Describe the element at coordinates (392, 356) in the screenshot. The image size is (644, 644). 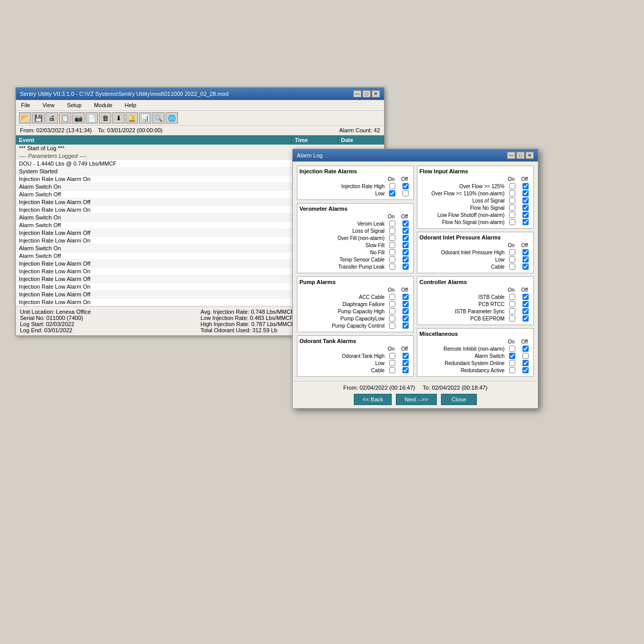
I see `tank-high-on-cb` at that location.